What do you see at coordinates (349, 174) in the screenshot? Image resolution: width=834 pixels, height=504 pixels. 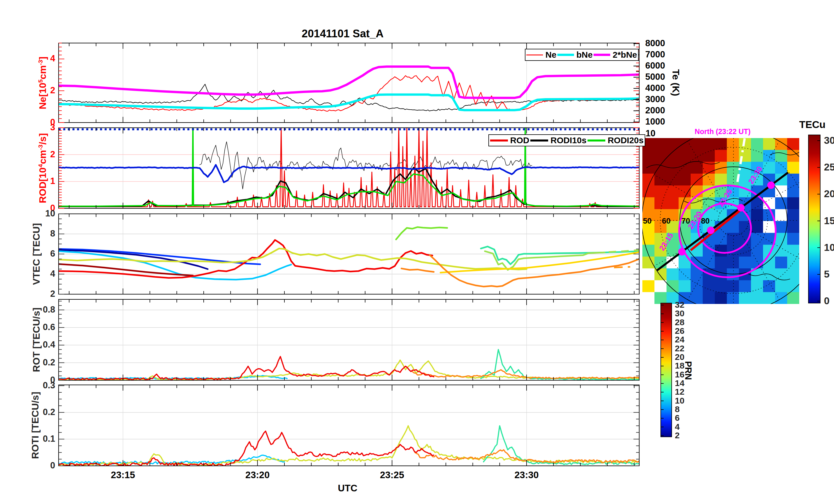 I see `series-blue-smooth` at bounding box center [349, 174].